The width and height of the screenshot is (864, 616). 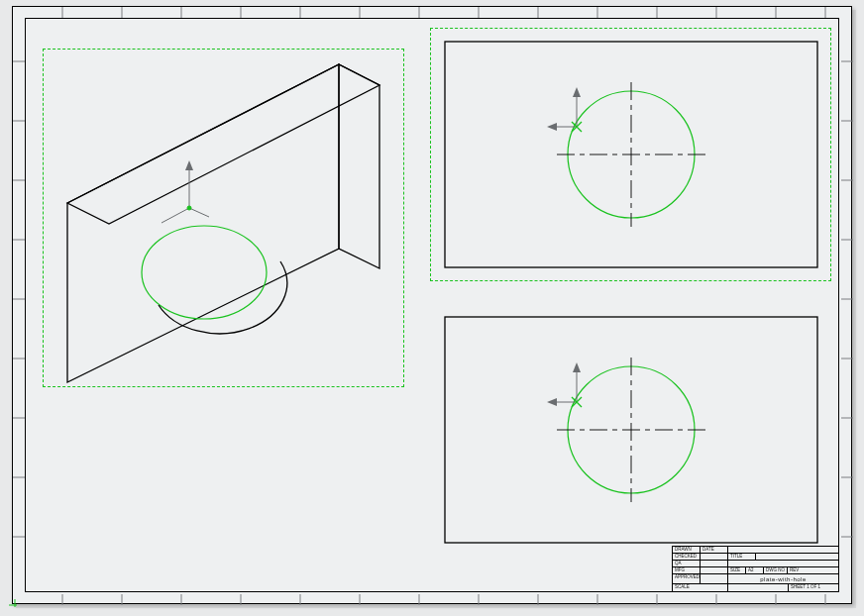 What do you see at coordinates (687, 578) in the screenshot?
I see `tb-approved-label: APPROVED` at bounding box center [687, 578].